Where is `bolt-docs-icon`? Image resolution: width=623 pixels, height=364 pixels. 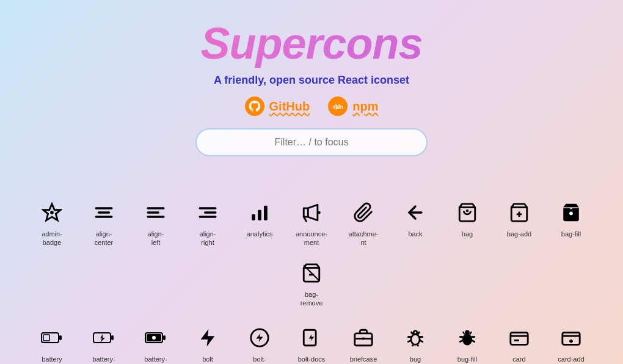 bolt-docs-icon is located at coordinates (312, 338).